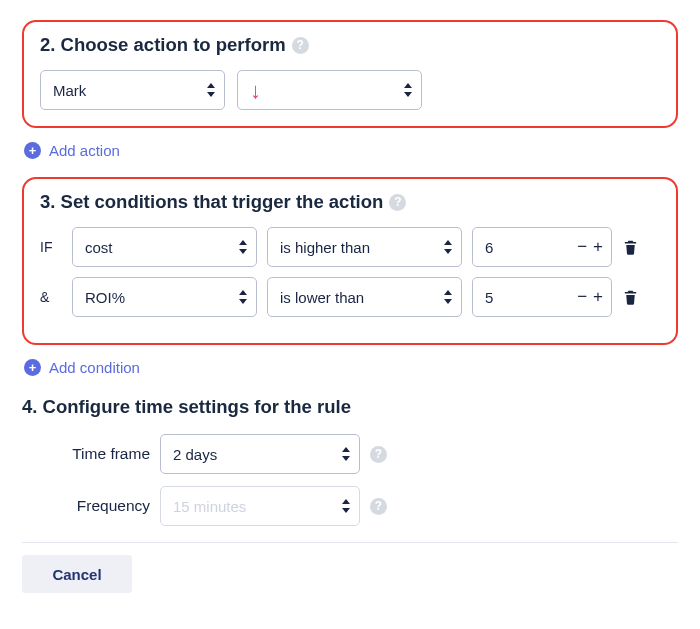 This screenshot has width=700, height=629. Describe the element at coordinates (350, 247) in the screenshot. I see `condition-row: IF cost is higher than 6 − +` at that location.